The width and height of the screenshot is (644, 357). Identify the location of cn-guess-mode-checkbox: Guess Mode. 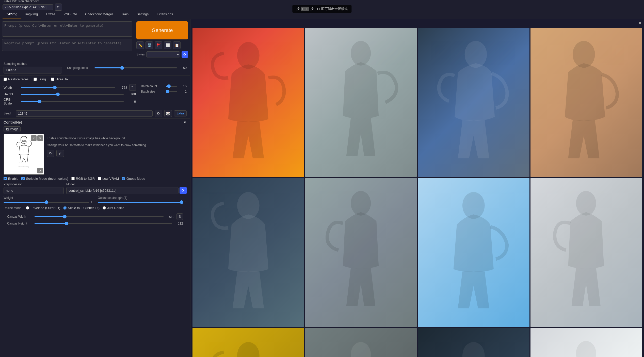
(134, 178).